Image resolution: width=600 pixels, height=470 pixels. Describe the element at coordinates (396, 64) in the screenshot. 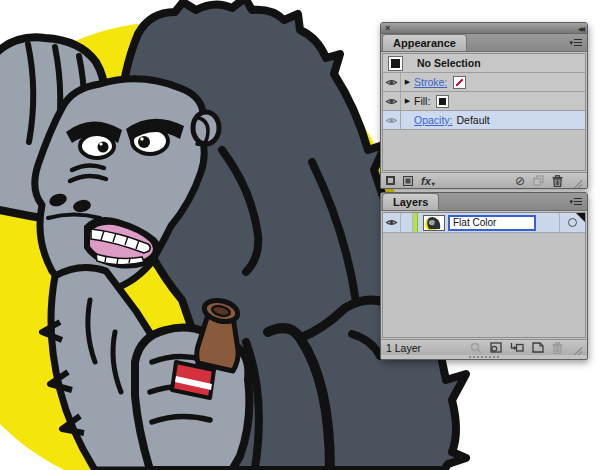

I see `no-selection-swatch` at that location.